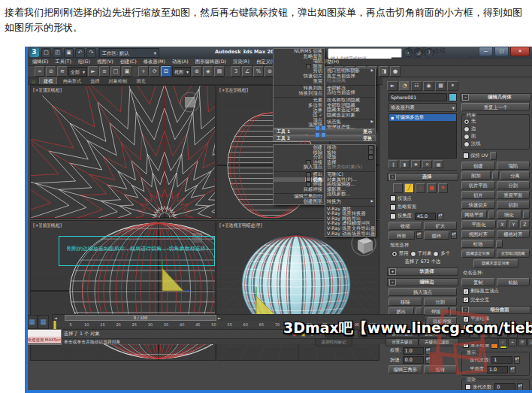 Image resolution: width=532 pixels, height=393 pixels. I want to click on rollout-soft-selection: +软选择, so click(422, 272).